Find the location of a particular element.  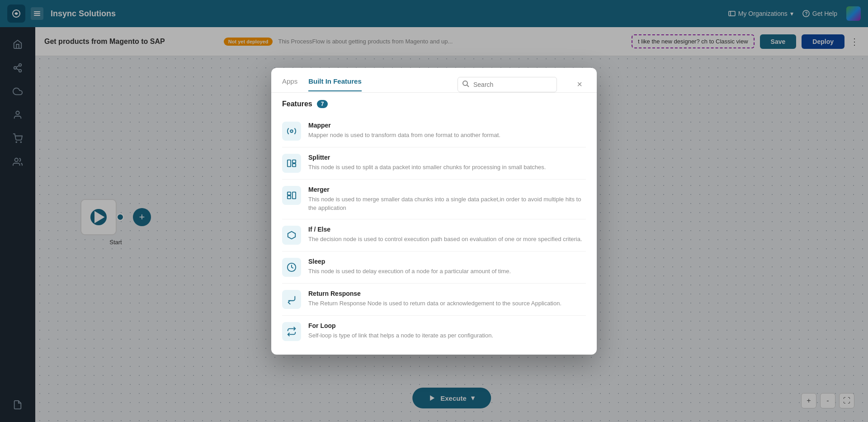

feature-item-merger: Merger This node is used to merge smalle… is located at coordinates (434, 199).